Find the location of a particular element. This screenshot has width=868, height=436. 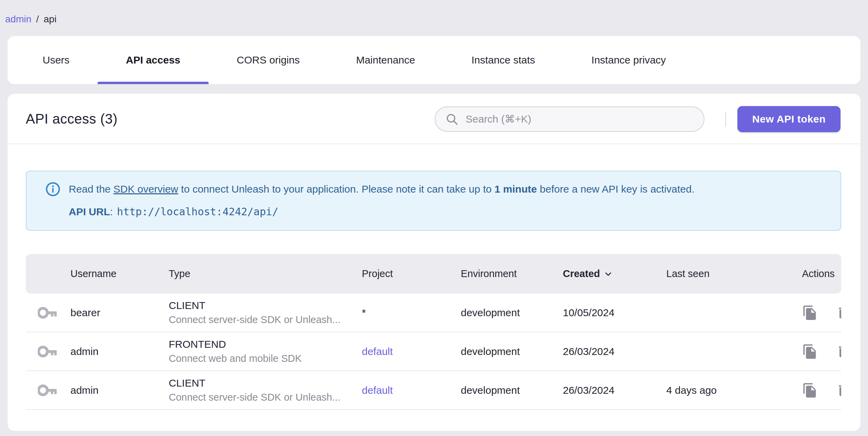

column-header-actions: Actions is located at coordinates (812, 274).